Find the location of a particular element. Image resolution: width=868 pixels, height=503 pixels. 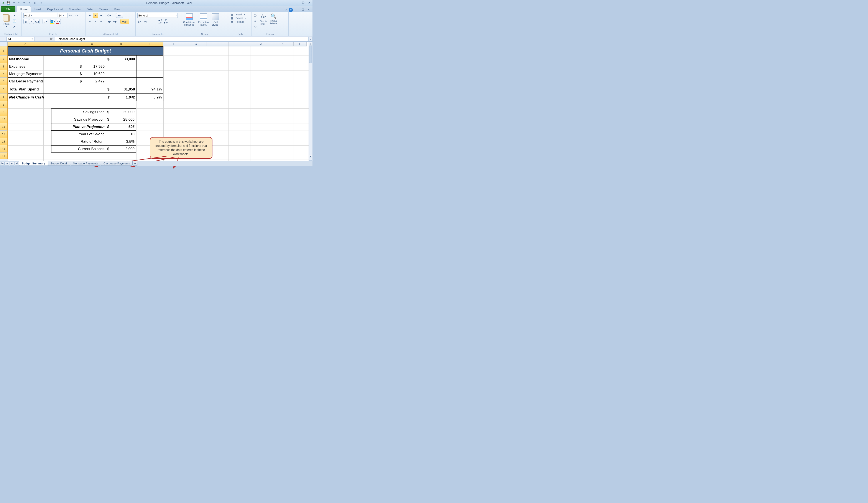

tab-page-layout: Page Layout is located at coordinates (55, 9).